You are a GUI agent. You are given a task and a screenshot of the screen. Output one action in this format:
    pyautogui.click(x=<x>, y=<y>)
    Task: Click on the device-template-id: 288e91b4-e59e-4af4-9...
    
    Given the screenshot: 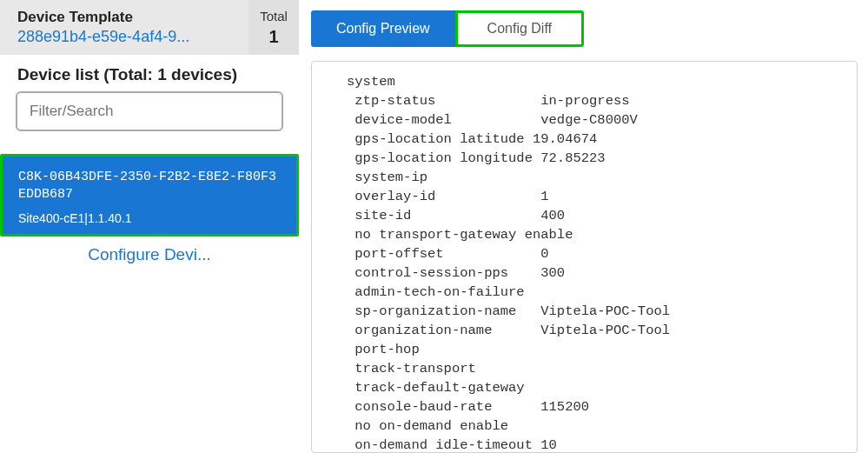 What is the action you would take?
    pyautogui.click(x=124, y=37)
    